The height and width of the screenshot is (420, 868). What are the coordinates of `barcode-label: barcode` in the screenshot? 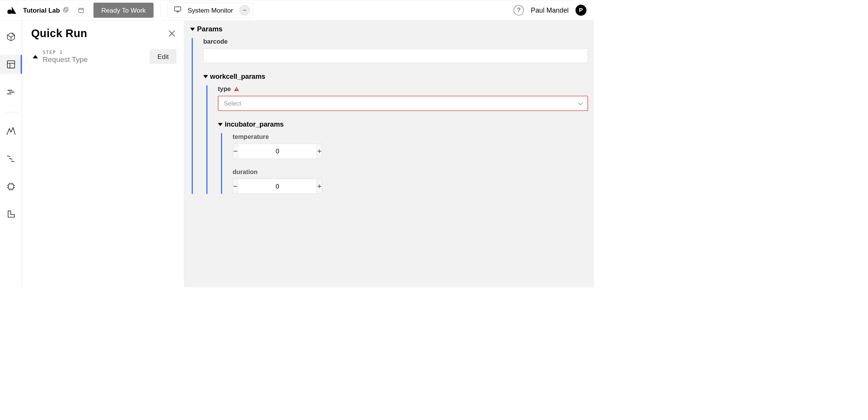 It's located at (396, 41).